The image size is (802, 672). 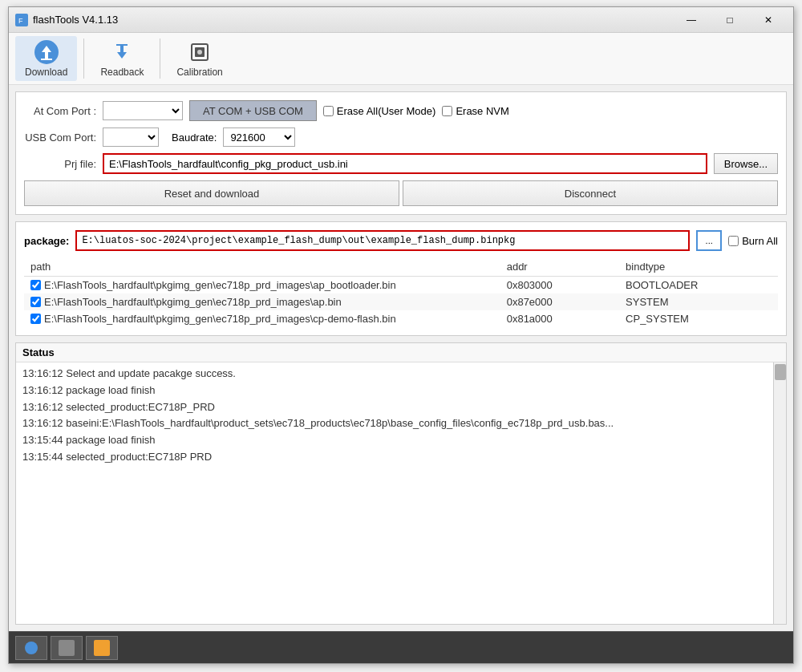 What do you see at coordinates (401, 353) in the screenshot?
I see `status-header: Status` at bounding box center [401, 353].